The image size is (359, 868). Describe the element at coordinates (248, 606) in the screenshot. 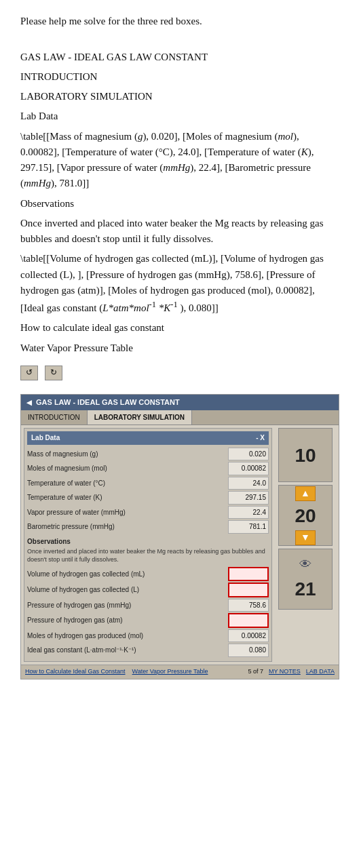

I see `row-value: 758.6` at that location.